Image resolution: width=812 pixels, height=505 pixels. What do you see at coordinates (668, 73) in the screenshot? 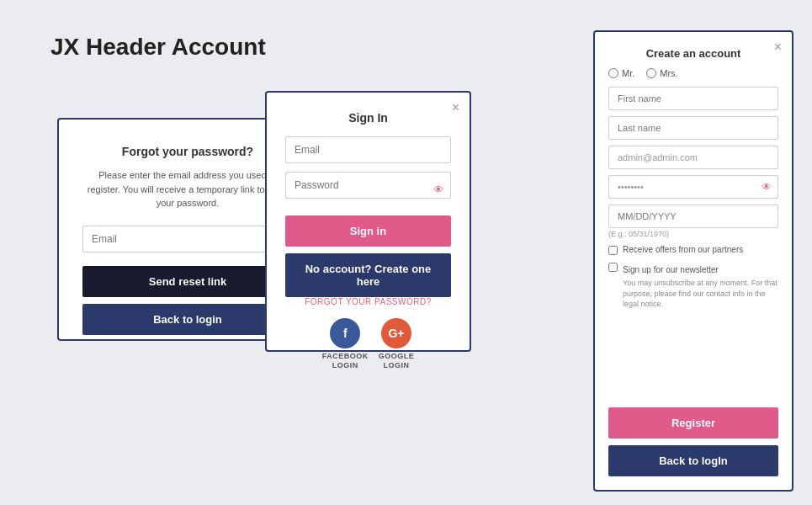
I see `mrs-label: Mrs.` at bounding box center [668, 73].